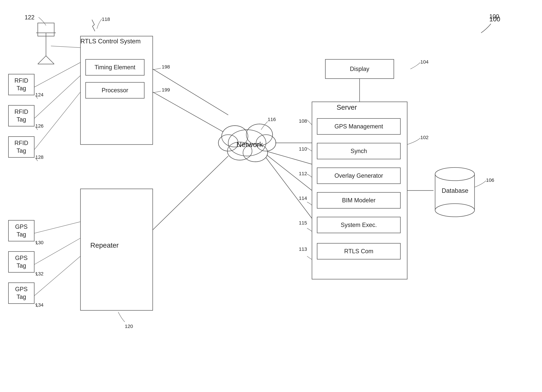 Image resolution: width=542 pixels, height=392 pixels. What do you see at coordinates (303, 249) in the screenshot?
I see `ref-113: 113` at bounding box center [303, 249].